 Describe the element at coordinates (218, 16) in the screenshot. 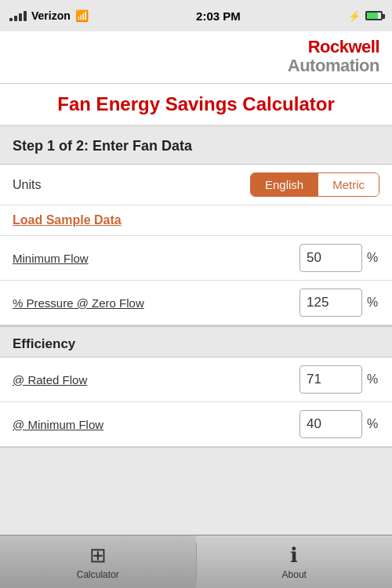

I see `time-display: 2:03 PM` at that location.